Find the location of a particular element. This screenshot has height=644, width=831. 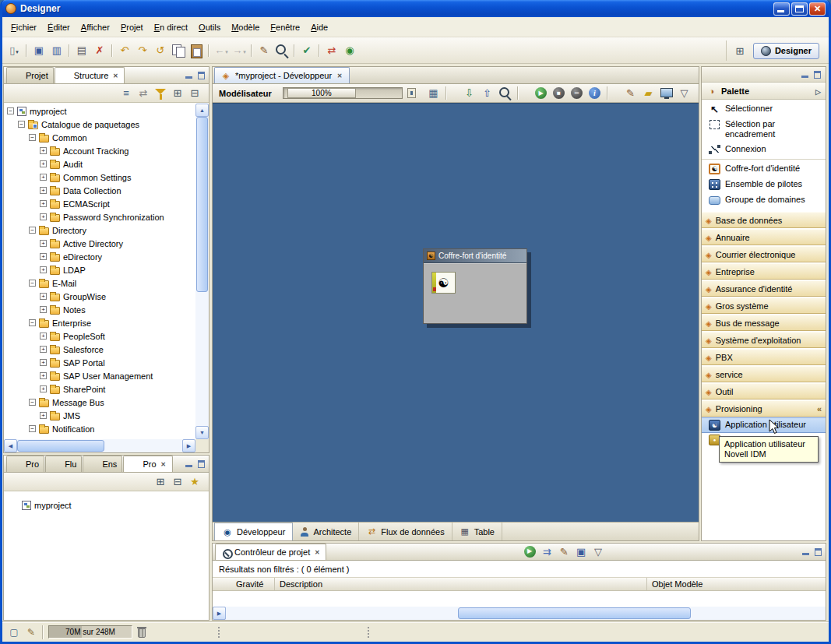

stop-icon: ■ is located at coordinates (559, 93).